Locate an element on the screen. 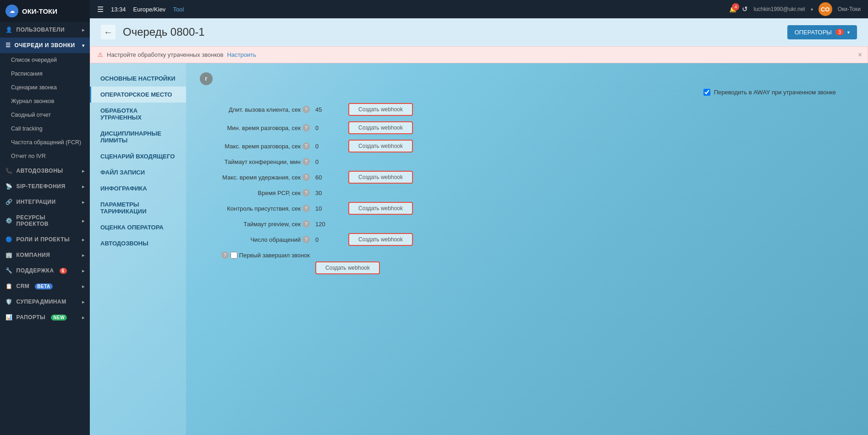 The height and width of the screenshot is (435, 868). operators-count-badge: 3 is located at coordinates (840, 32).